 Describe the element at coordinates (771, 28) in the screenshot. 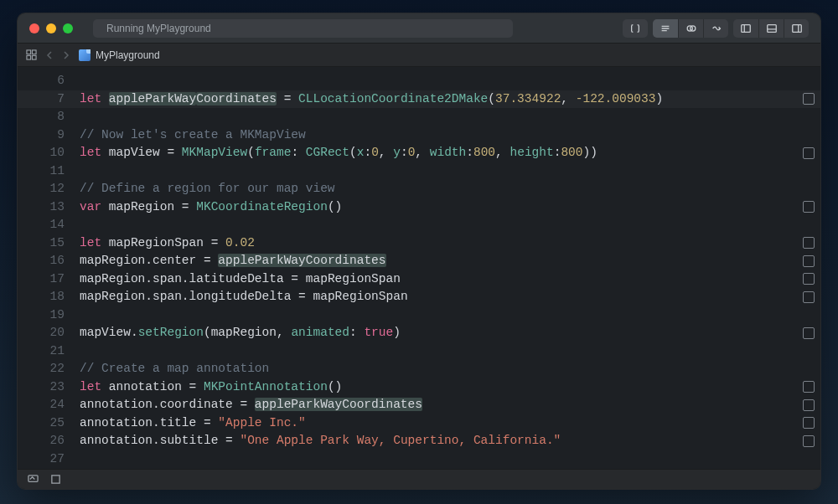

I see `toggle-debug-area-button` at that location.